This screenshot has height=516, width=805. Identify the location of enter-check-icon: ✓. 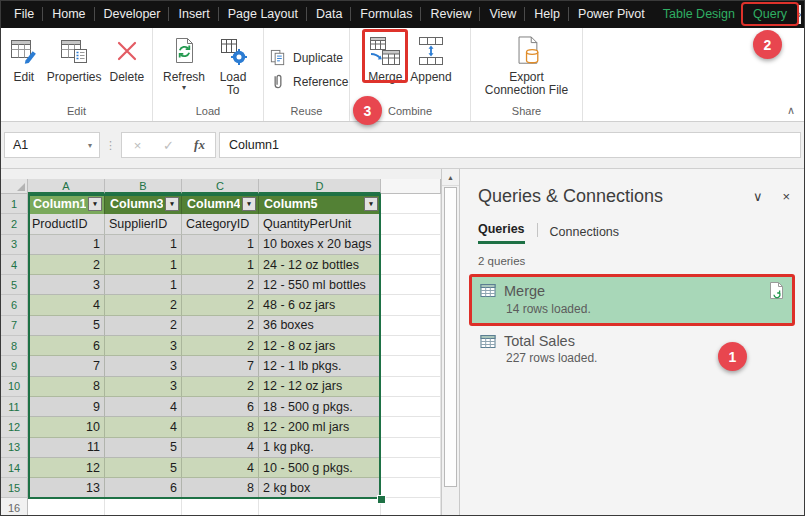
(168, 146).